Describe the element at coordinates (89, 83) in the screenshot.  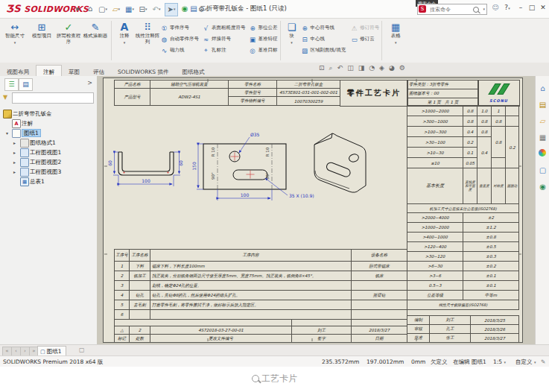
I see `panel-expand-icon: >` at that location.